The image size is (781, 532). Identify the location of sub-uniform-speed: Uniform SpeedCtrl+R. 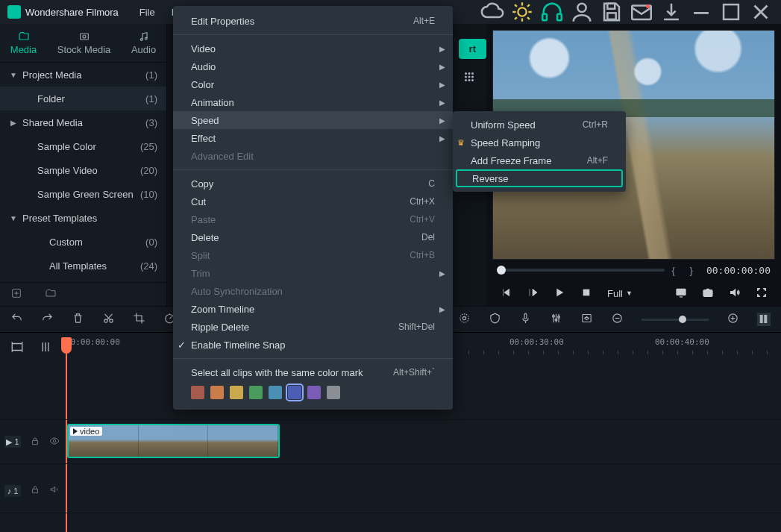
(539, 125).